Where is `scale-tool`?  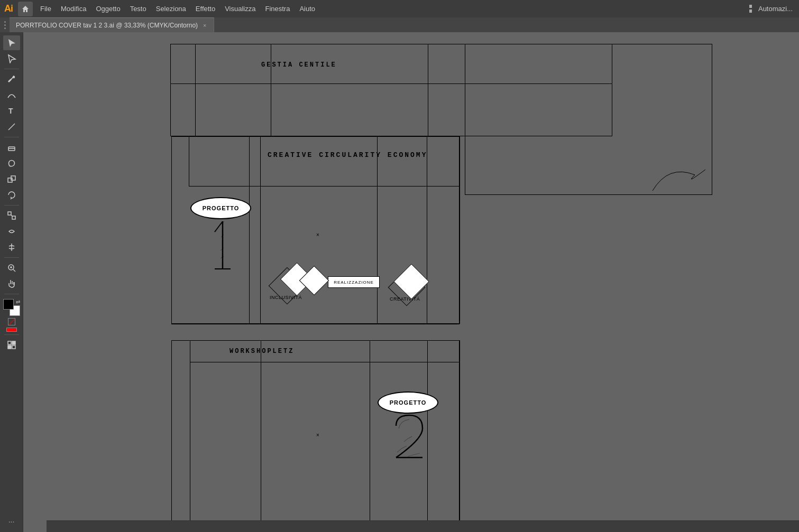
scale-tool is located at coordinates (12, 216).